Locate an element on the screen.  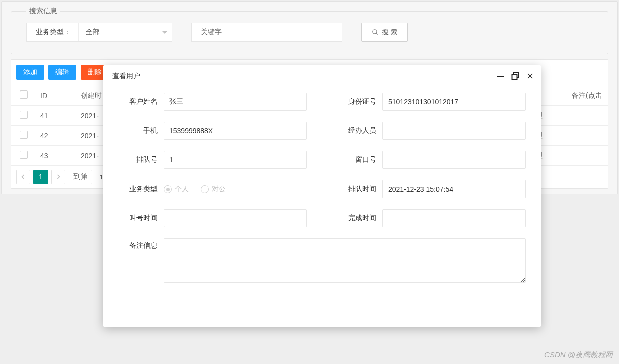
add-button: 添加 is located at coordinates (30, 72).